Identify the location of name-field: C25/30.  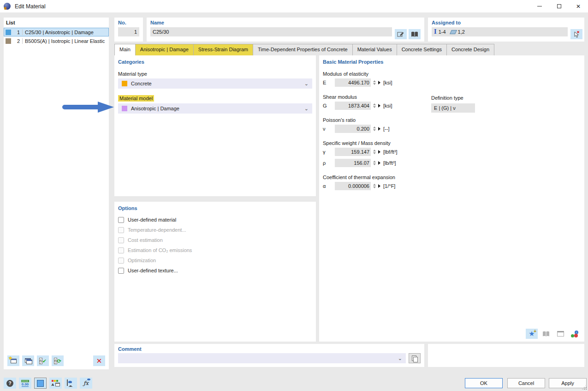
(271, 32).